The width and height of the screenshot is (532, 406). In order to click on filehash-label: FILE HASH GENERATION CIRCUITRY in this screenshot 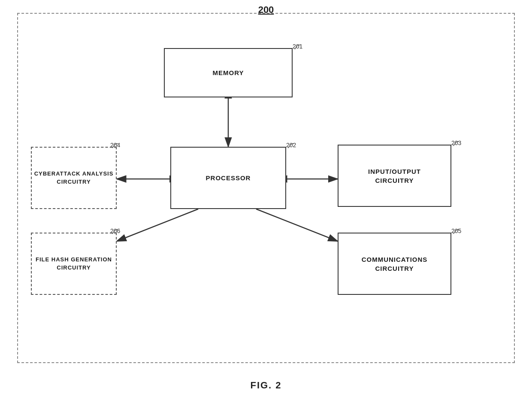, I will do `click(74, 264)`.